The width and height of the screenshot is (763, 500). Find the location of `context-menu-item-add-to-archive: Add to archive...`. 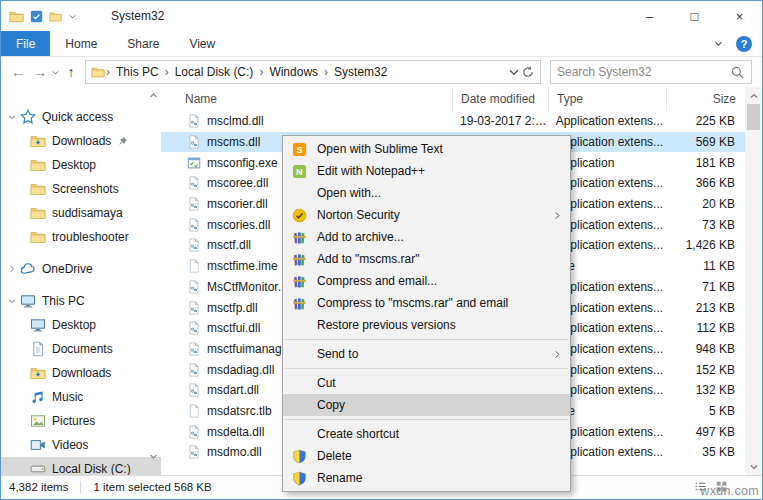

context-menu-item-add-to-archive: Add to archive... is located at coordinates (426, 237).